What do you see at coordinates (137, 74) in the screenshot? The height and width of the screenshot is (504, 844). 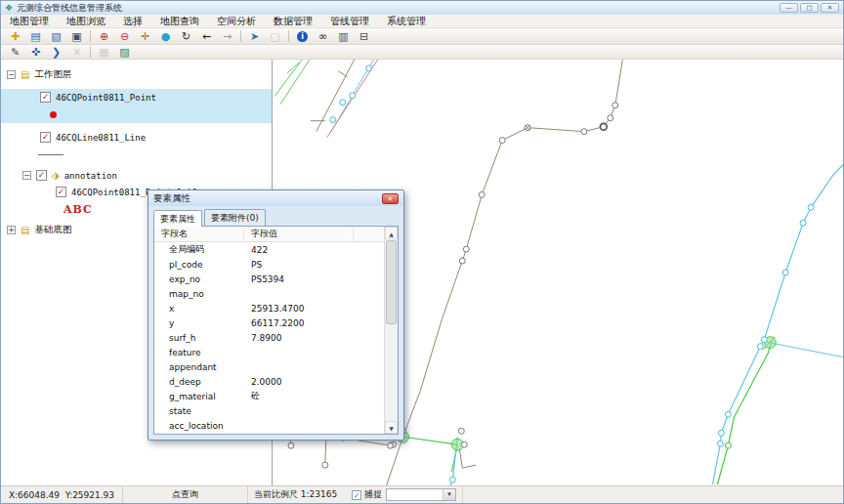 I see `layer-group-working: − ▤ 工作图层` at bounding box center [137, 74].